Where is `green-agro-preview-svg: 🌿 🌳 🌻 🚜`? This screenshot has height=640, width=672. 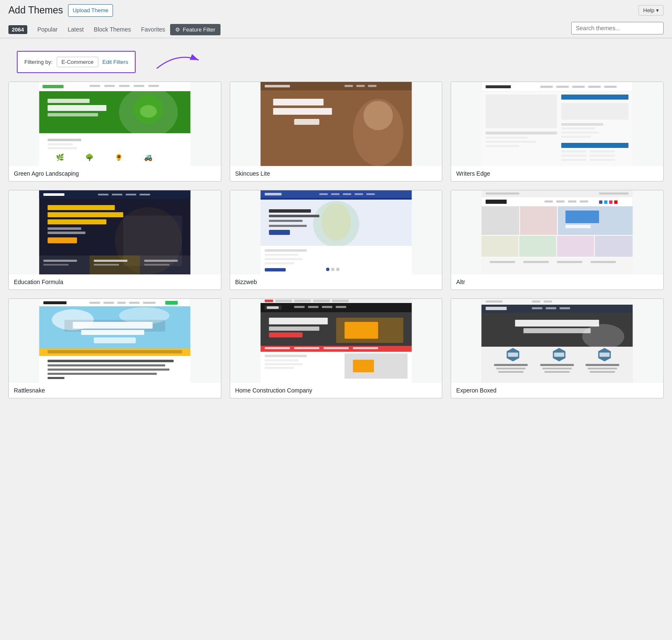
green-agro-preview-svg: 🌿 🌳 🌻 🚜 is located at coordinates (115, 124).